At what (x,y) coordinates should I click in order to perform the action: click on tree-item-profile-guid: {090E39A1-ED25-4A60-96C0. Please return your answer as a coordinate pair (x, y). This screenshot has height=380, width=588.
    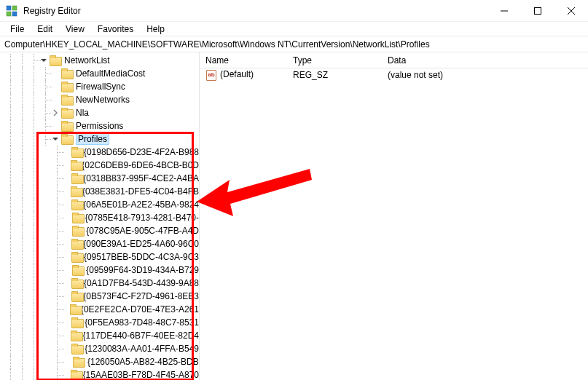
    Looking at the image, I should click on (99, 244).